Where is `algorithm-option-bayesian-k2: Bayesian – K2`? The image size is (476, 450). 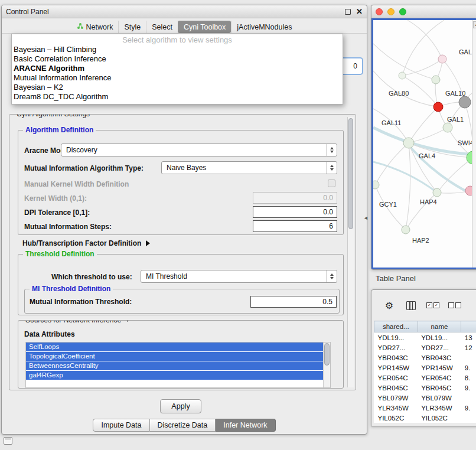 algorithm-option-bayesian-k2: Bayesian – K2 is located at coordinates (177, 87).